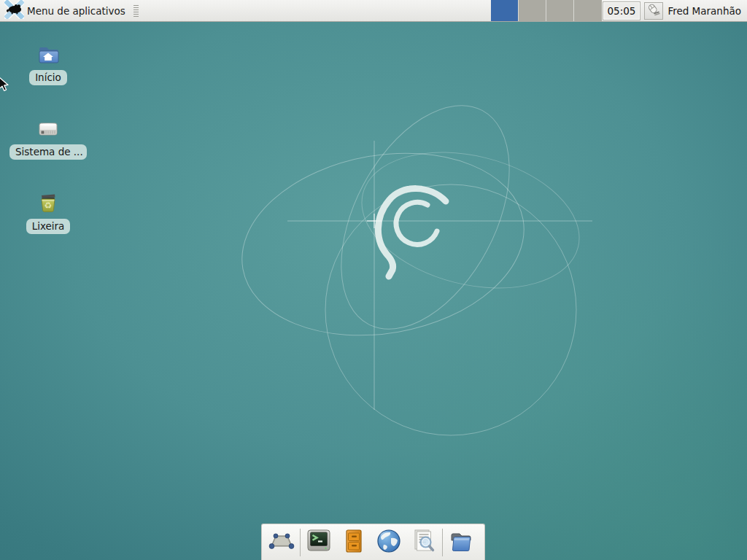  What do you see at coordinates (354, 542) in the screenshot?
I see `file-cabinet-launcher` at bounding box center [354, 542].